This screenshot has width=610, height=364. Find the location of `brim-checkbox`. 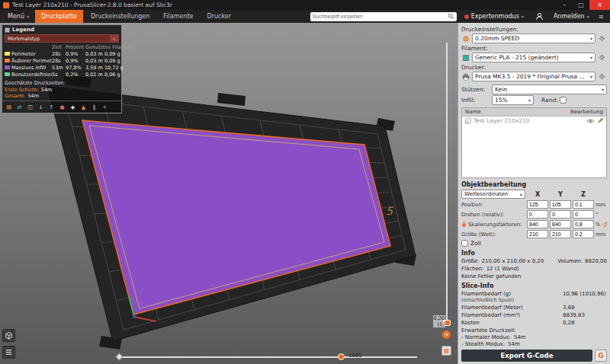

brim-checkbox is located at coordinates (563, 101).